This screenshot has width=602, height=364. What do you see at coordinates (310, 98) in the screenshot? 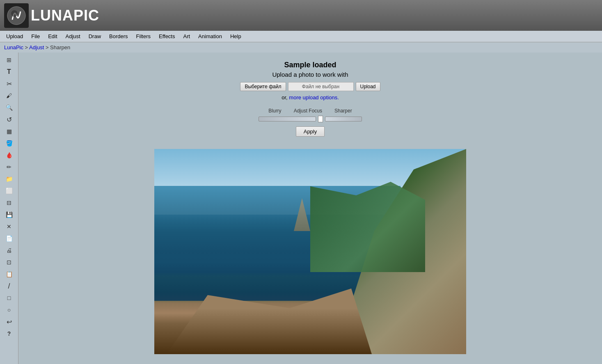
I see `upload-options-row: or, more upload options.` at bounding box center [310, 98].